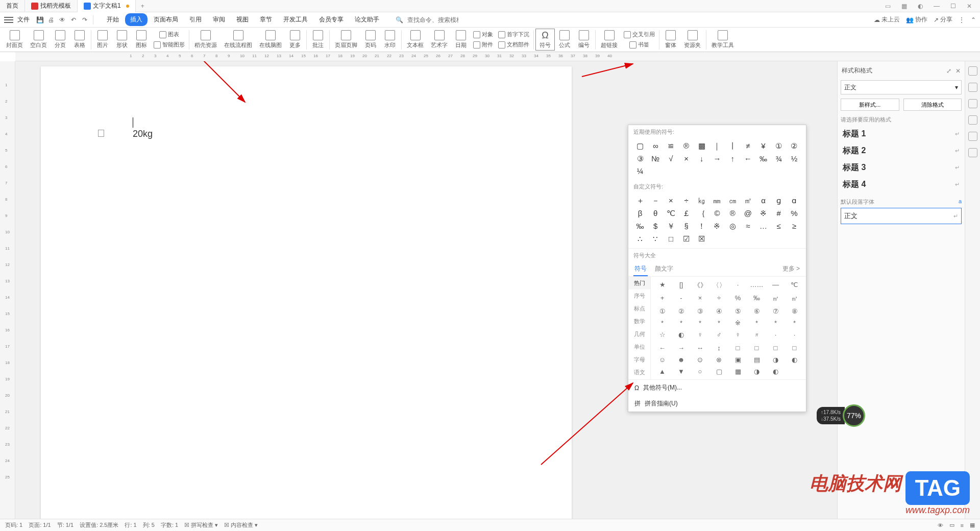 This screenshot has width=980, height=531. Describe the element at coordinates (99, 525) in the screenshot. I see `status-setval: 设置值: 2.5厘米` at that location.